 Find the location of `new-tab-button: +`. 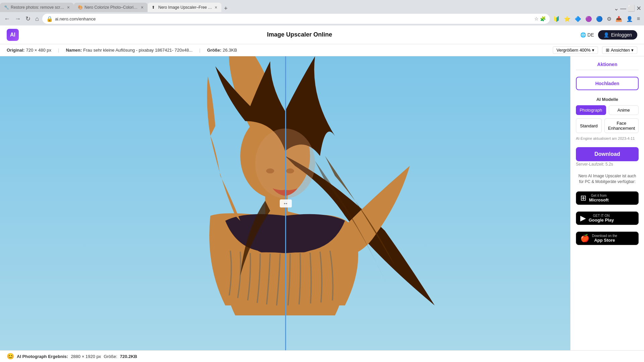

new-tab-button: + is located at coordinates (226, 9).